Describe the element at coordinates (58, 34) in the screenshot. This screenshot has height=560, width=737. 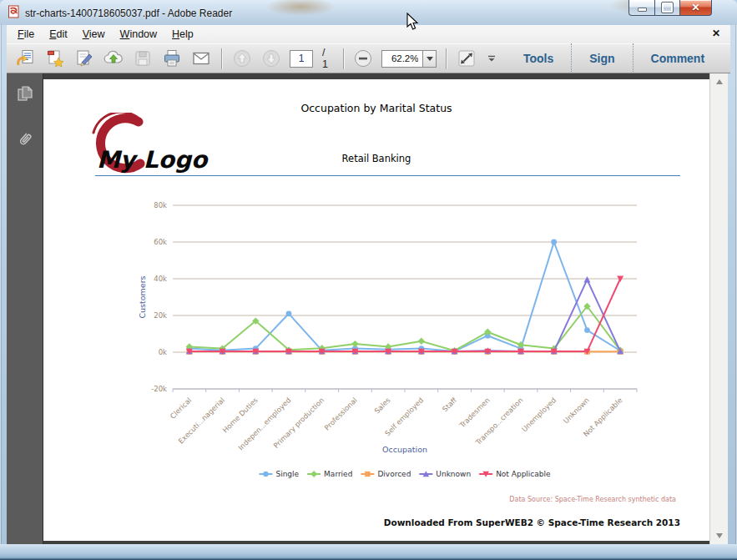
I see `menu-item-edit: Edit` at that location.